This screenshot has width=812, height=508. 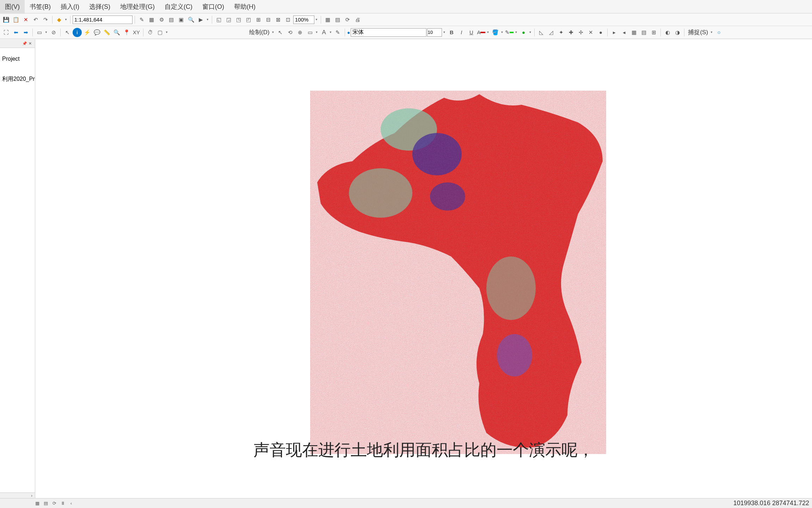 What do you see at coordinates (357, 20) in the screenshot?
I see `print-icon: 🖨` at bounding box center [357, 20].